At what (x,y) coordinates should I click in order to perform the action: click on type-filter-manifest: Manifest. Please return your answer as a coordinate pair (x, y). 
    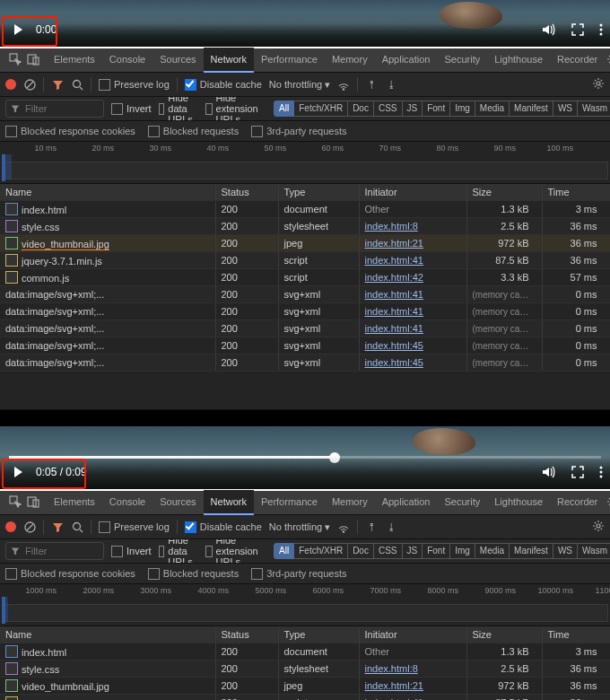
    Looking at the image, I should click on (531, 551).